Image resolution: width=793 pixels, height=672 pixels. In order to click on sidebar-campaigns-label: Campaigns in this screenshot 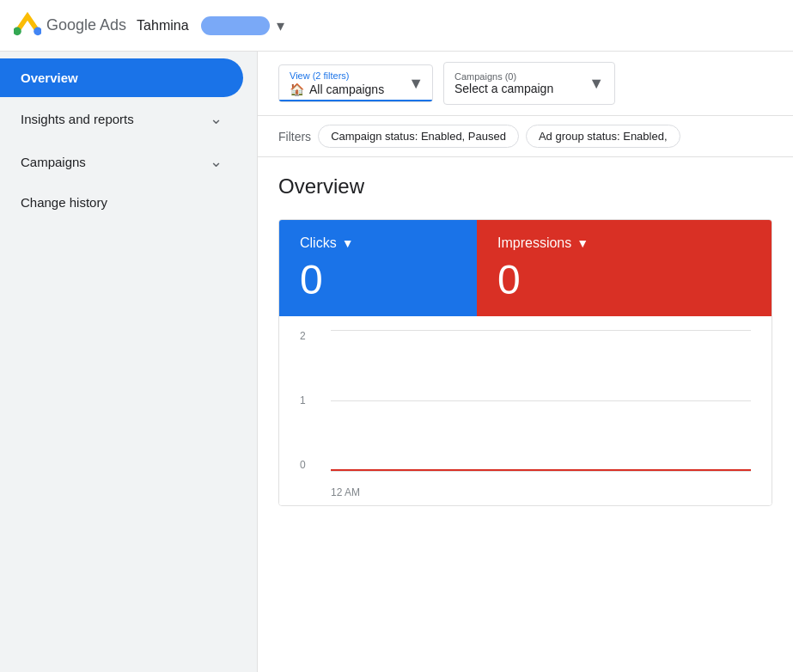, I will do `click(53, 162)`.